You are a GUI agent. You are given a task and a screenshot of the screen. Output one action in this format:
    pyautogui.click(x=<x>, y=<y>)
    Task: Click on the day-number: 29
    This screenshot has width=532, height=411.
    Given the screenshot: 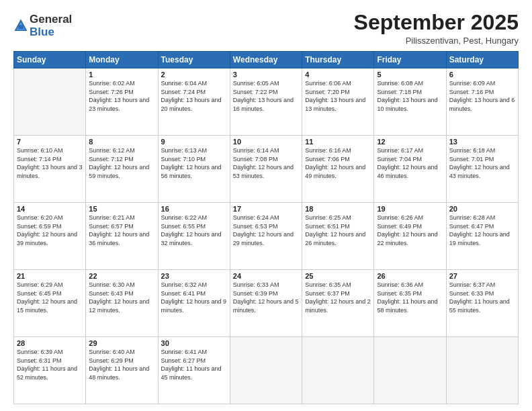 What is the action you would take?
    pyautogui.click(x=122, y=343)
    